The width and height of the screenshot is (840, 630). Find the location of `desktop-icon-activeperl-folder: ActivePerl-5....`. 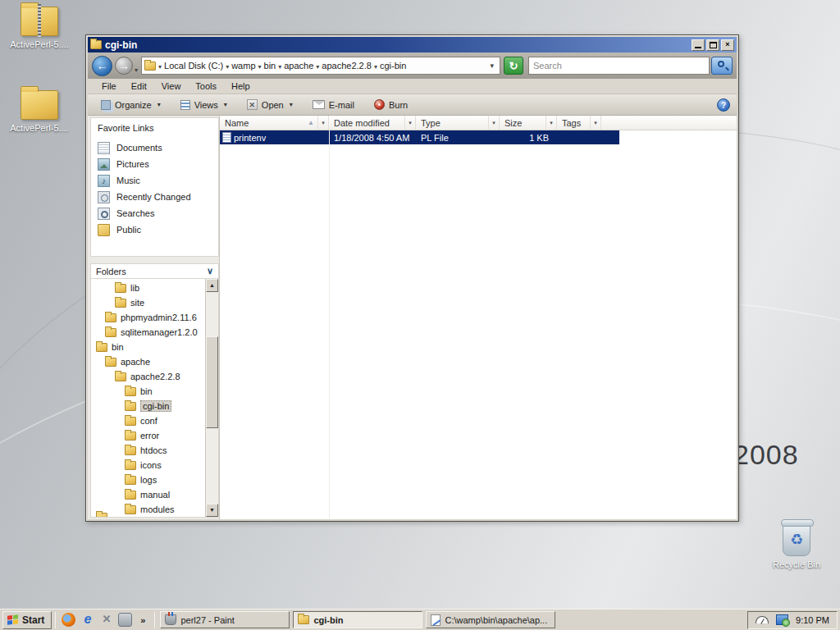

desktop-icon-activeperl-folder: ActivePerl-5.... is located at coordinates (39, 109).